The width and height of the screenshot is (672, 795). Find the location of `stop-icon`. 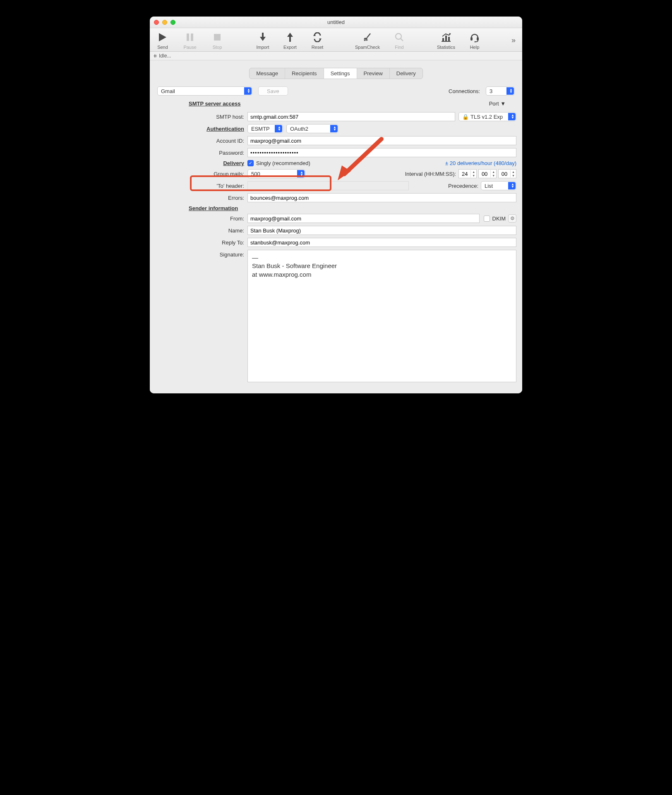

stop-icon is located at coordinates (217, 37).